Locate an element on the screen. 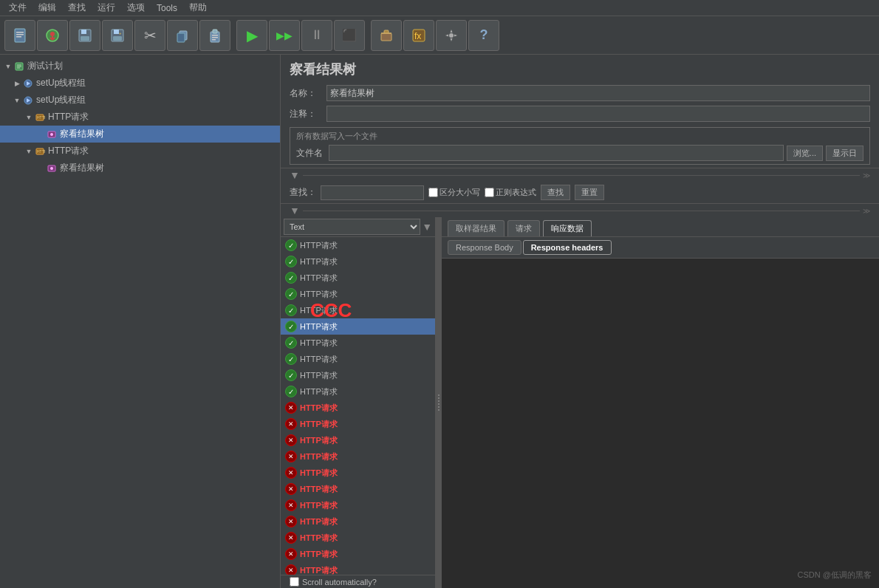  icon-setup1 is located at coordinates (28, 83).